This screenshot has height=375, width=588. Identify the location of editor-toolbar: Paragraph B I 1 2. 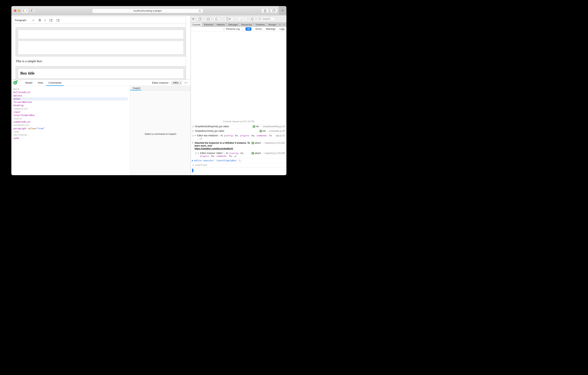
(99, 20).